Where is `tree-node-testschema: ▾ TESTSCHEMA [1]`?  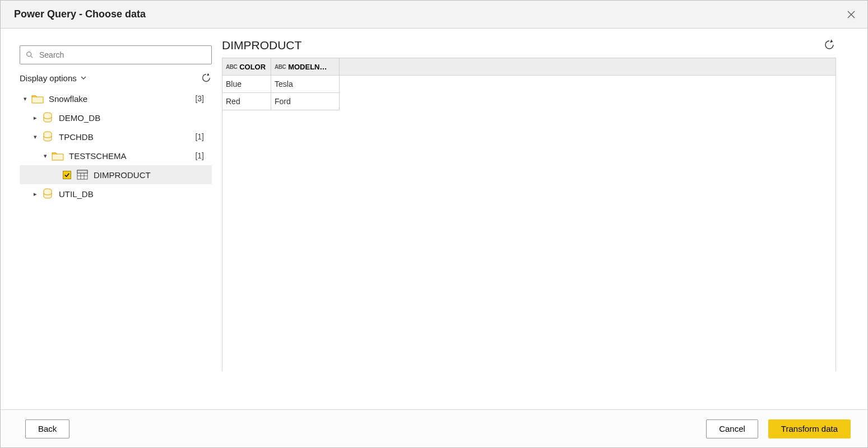
tree-node-testschema: ▾ TESTSCHEMA [1] is located at coordinates (115, 156).